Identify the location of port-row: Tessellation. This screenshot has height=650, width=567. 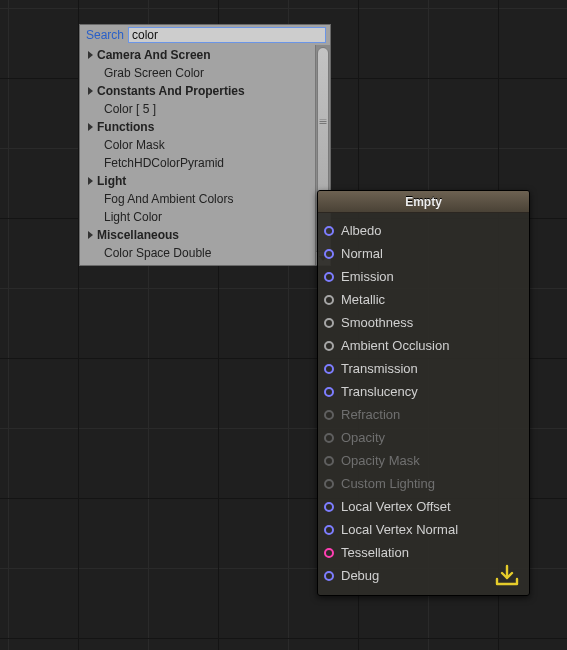
(424, 552).